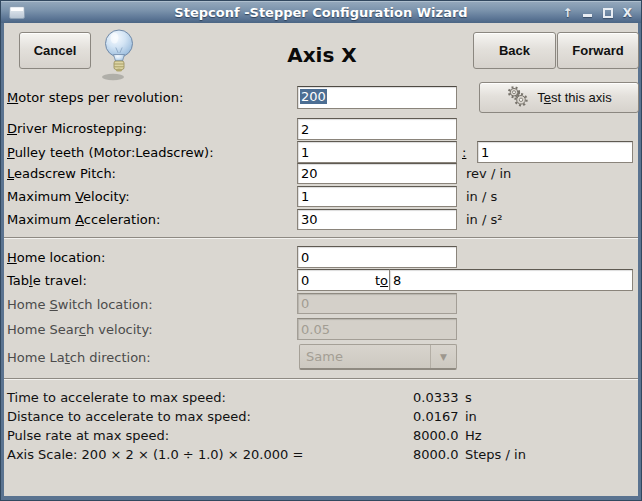 This screenshot has width=642, height=501. Describe the element at coordinates (567, 13) in the screenshot. I see `rollup-icon: ↑` at that location.